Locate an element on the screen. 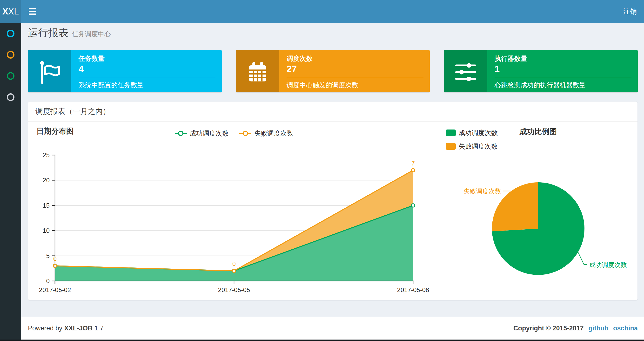 The image size is (644, 341). calendar-icon is located at coordinates (258, 71).